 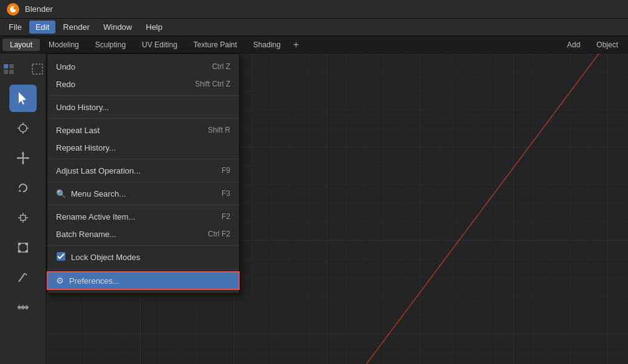 What do you see at coordinates (267, 45) in the screenshot?
I see `tab-shading: Shading` at bounding box center [267, 45].